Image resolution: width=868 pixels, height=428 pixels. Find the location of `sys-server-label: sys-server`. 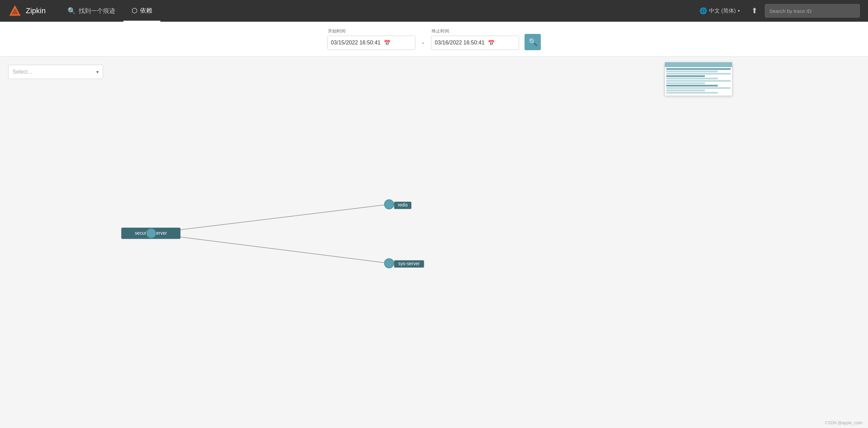

sys-server-label: sys-server is located at coordinates (409, 264).